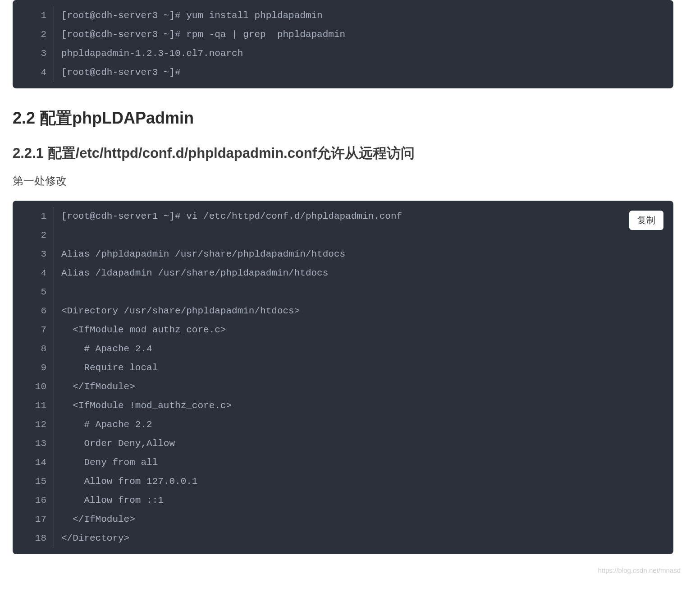 This screenshot has width=686, height=616. I want to click on code-block-1: 1 2 3 4 [root@cdh-server3 ~]# yum instal…, so click(343, 44).